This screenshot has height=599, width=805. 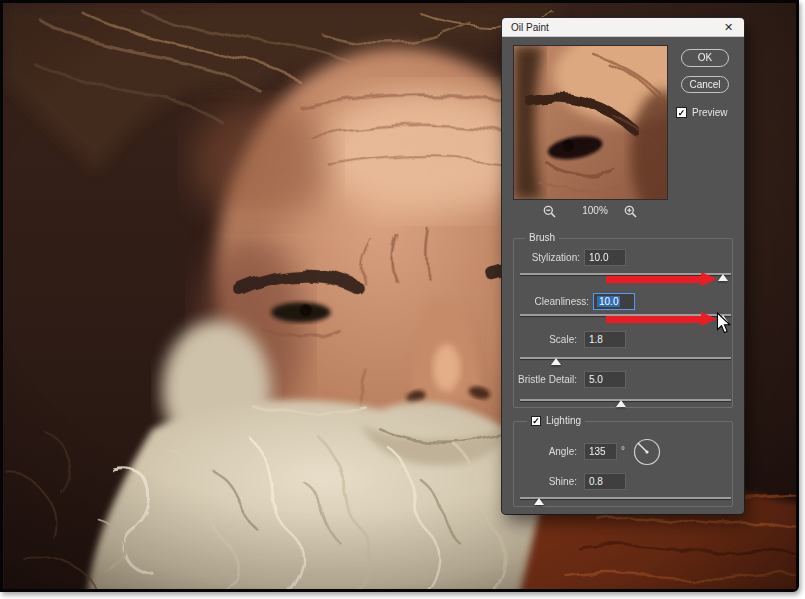 What do you see at coordinates (598, 258) in the screenshot?
I see `stylization-value: 10.0` at bounding box center [598, 258].